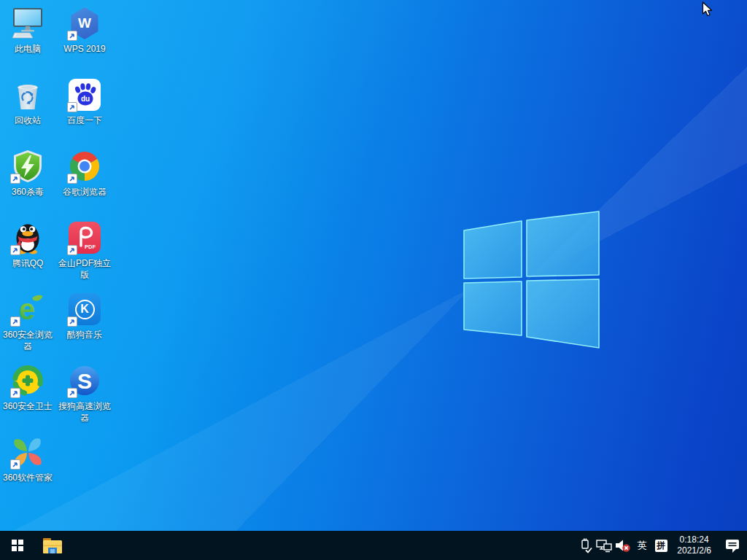 This screenshot has width=747, height=560. Describe the element at coordinates (732, 545) in the screenshot. I see `action-center-button` at that location.